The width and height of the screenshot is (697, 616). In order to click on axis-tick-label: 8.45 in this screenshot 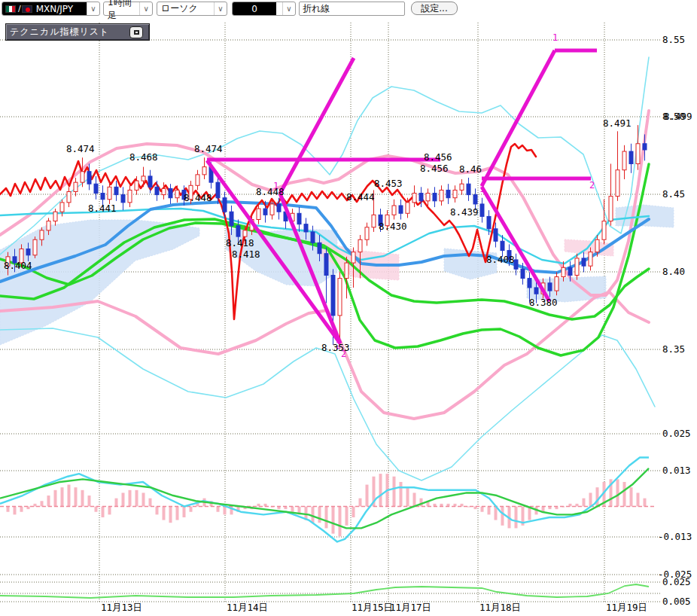, I will do `click(674, 194)`.